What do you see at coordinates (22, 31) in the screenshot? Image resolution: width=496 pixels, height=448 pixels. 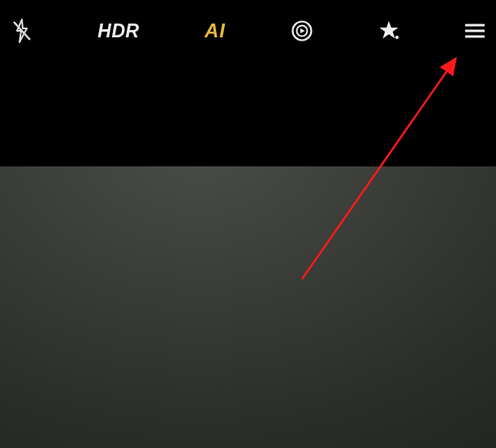 I see `flash-toggle` at bounding box center [22, 31].